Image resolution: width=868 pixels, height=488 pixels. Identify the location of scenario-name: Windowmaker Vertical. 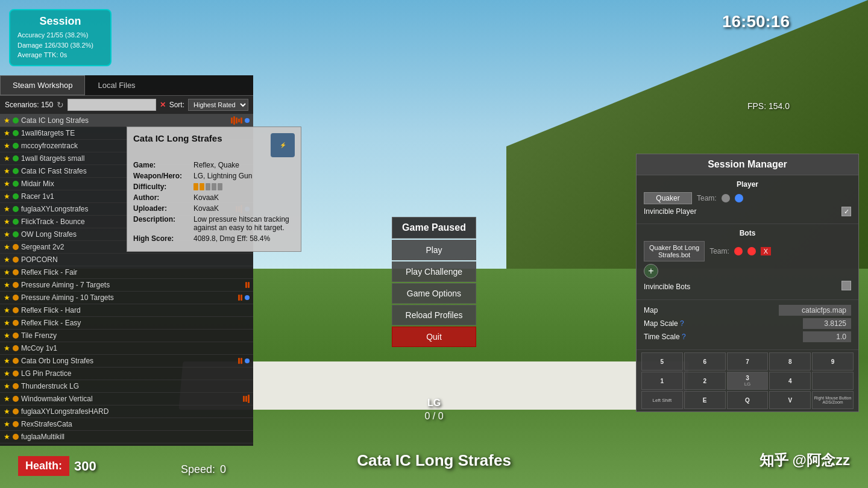
(131, 399).